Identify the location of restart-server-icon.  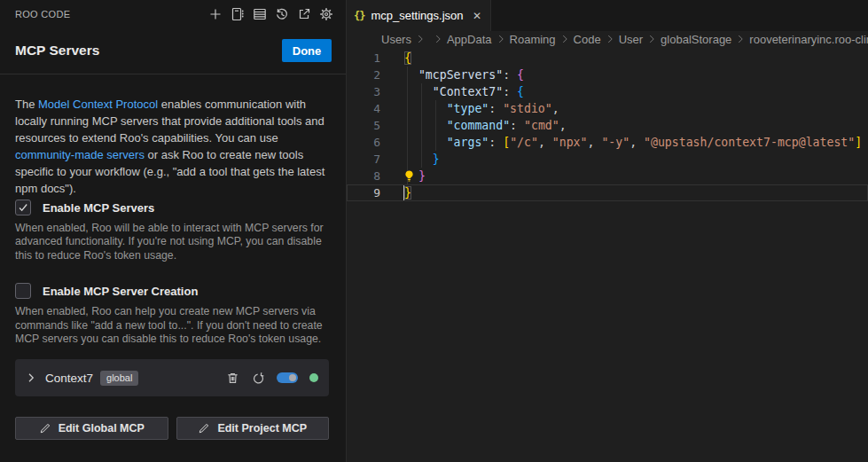
(258, 378).